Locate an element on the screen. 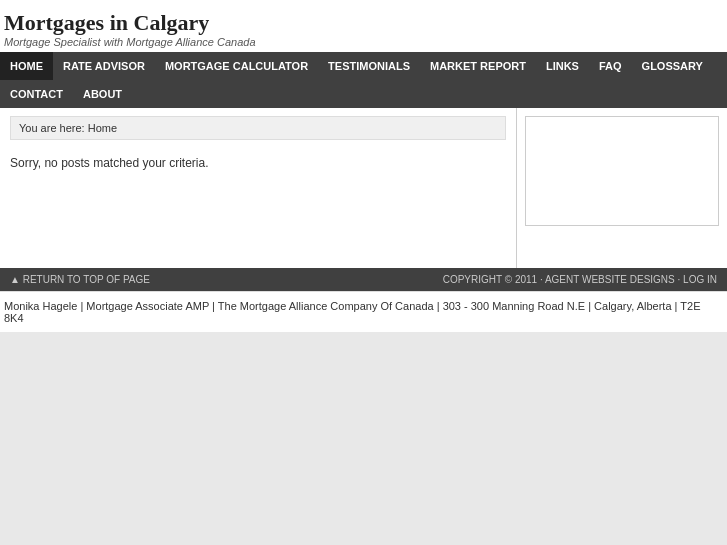 This screenshot has width=727, height=545. nav-item-market-report: MARKET REPORT is located at coordinates (478, 66).